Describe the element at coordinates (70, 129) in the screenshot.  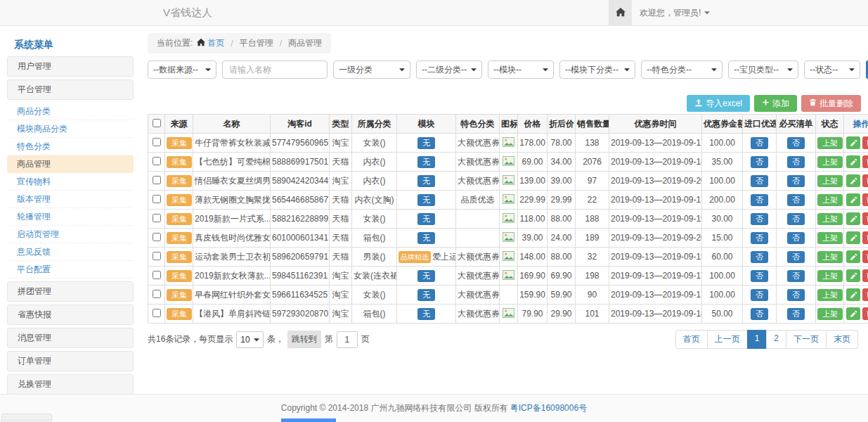
I see `sidebar-item-模块商品分类: 模块商品分类` at that location.